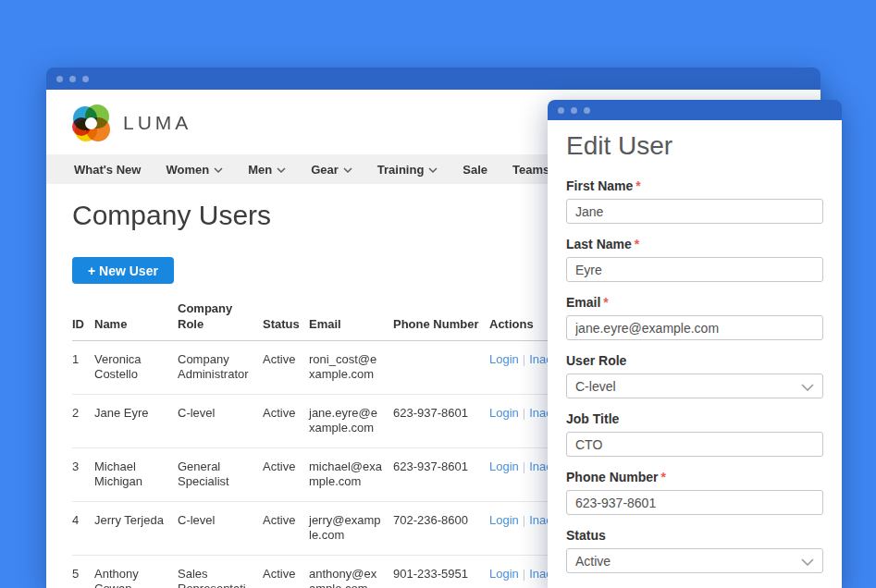  Describe the element at coordinates (433, 79) in the screenshot. I see `main-window-titlebar` at that location.